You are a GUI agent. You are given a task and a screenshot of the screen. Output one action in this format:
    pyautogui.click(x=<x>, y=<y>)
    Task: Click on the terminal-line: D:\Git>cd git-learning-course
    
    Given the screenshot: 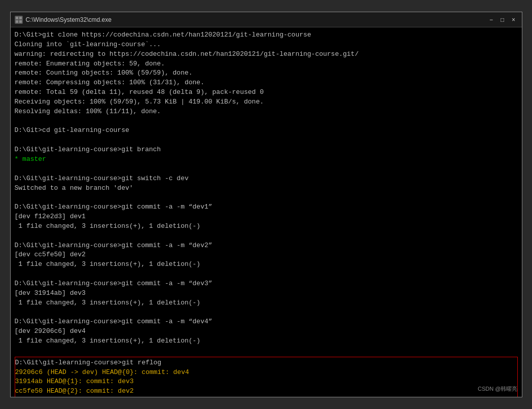 What is the action you would take?
    pyautogui.click(x=266, y=131)
    